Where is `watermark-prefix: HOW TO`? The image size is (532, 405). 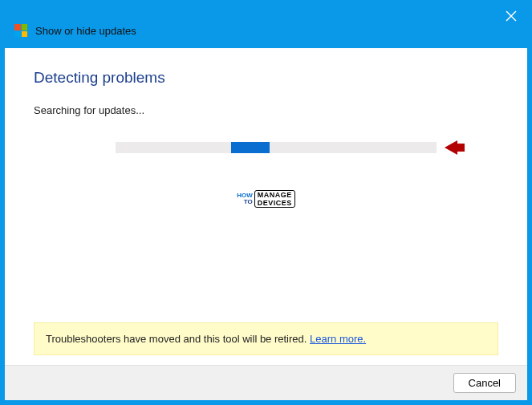
watermark-prefix: HOW TO is located at coordinates (245, 199).